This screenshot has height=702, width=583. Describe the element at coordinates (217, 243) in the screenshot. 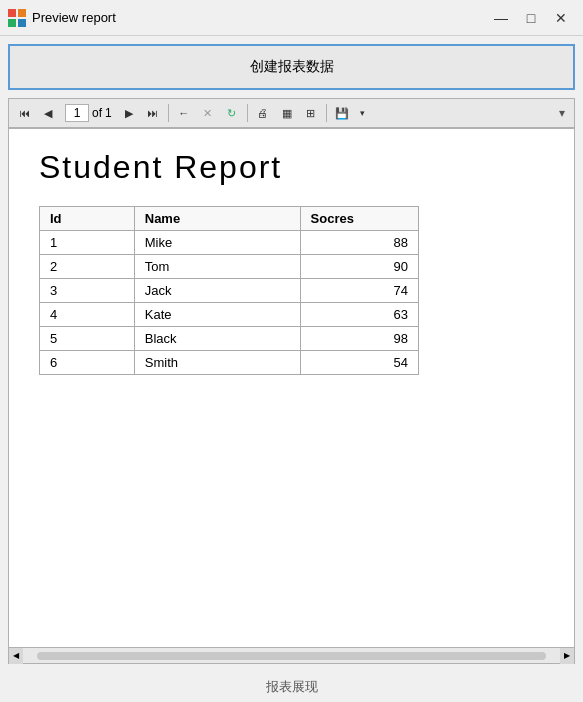

I see `cell-name: Mike` at that location.